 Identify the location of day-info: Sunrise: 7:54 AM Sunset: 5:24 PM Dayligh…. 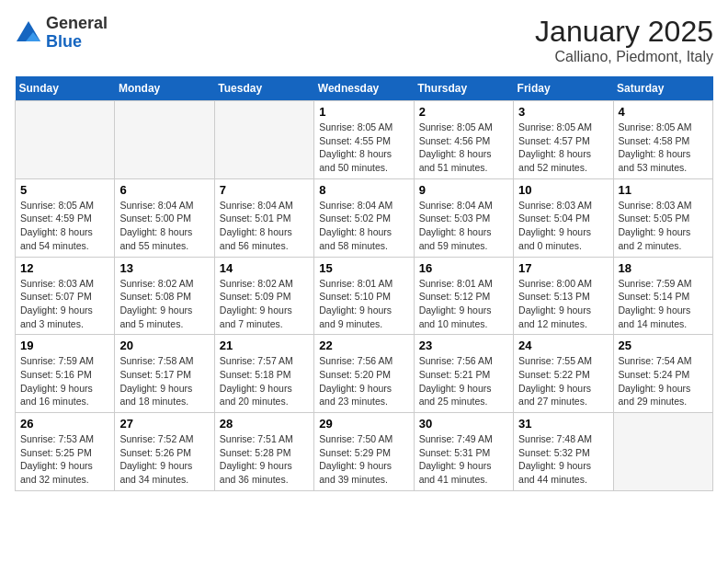
(664, 381).